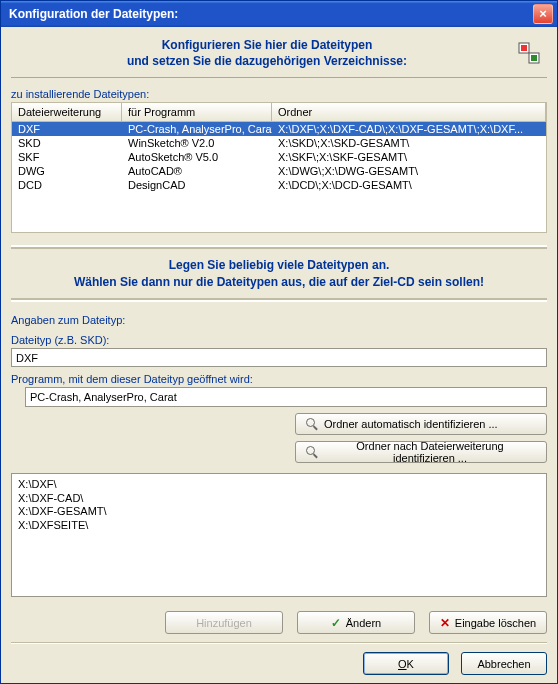 This screenshot has width=558, height=684. Describe the element at coordinates (279, 143) in the screenshot. I see `table-row: SKDWinSketch® V2.0X:\SKD\;X:\SKD-GESAMT\` at that location.